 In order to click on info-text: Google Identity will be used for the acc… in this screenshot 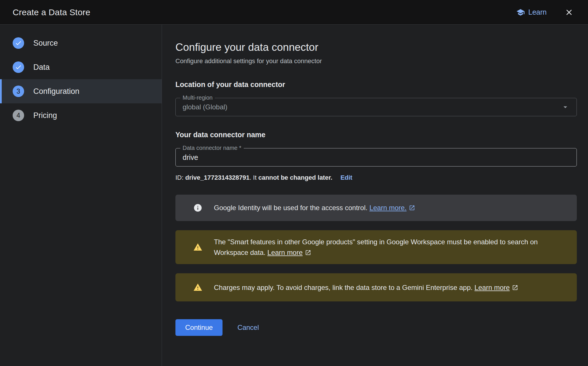, I will do `click(292, 208)`.